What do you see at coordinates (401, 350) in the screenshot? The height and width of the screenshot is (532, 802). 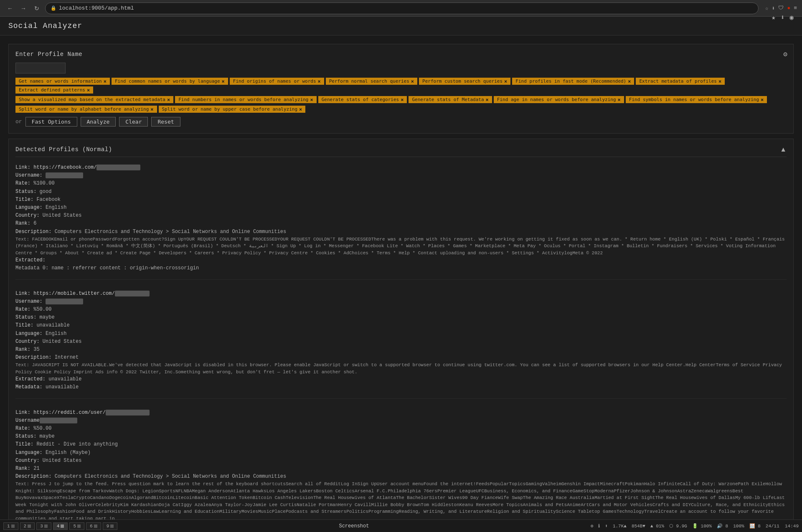 I see `twitter-rank-field: Rank: 35` at bounding box center [401, 350].